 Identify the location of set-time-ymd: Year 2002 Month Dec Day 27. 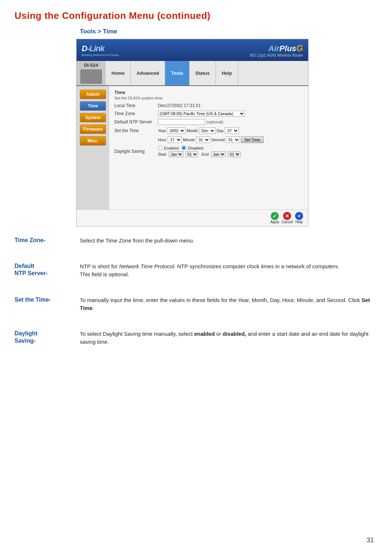
(198, 131).